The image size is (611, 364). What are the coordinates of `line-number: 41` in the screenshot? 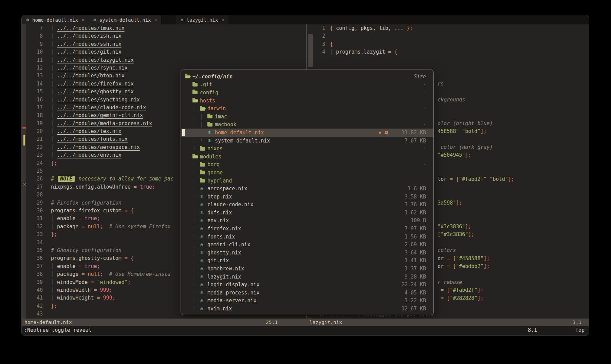 It's located at (35, 298).